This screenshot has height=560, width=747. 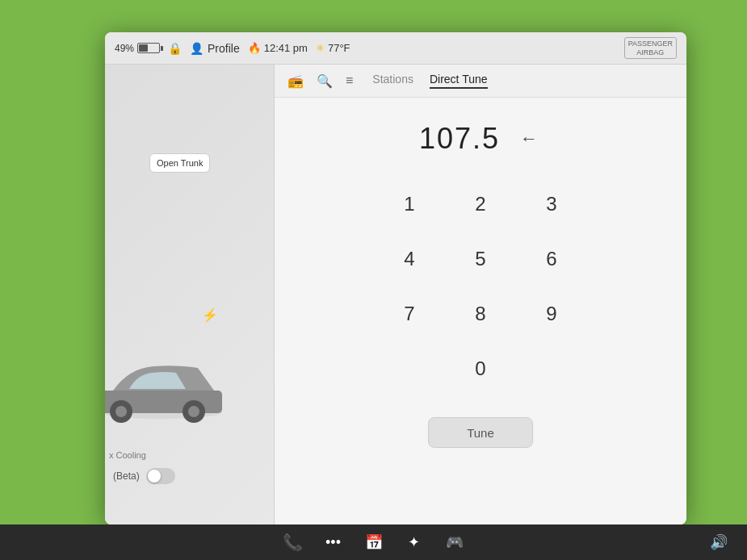 What do you see at coordinates (651, 48) in the screenshot?
I see `airbag-badge: PASSENGERAIRBAG` at bounding box center [651, 48].